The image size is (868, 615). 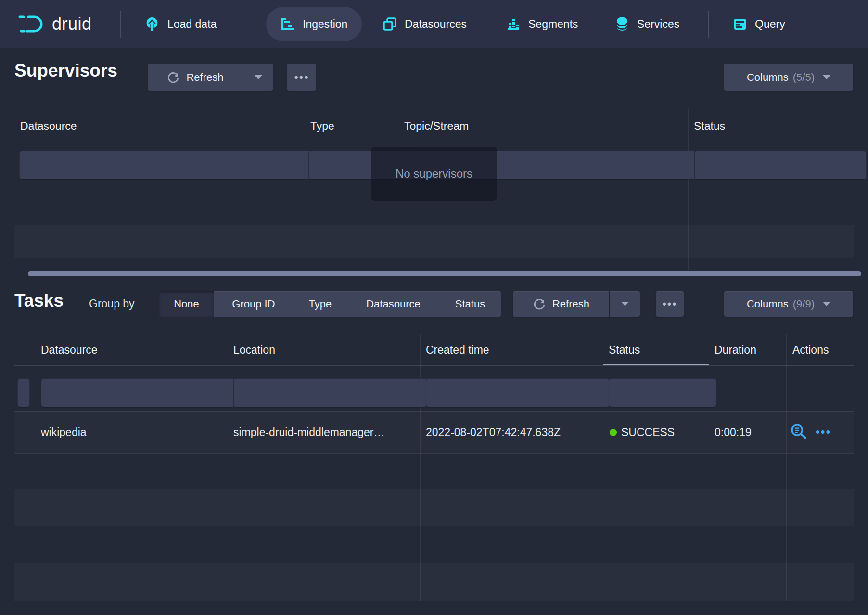 I want to click on nav-segments: Segments, so click(x=542, y=24).